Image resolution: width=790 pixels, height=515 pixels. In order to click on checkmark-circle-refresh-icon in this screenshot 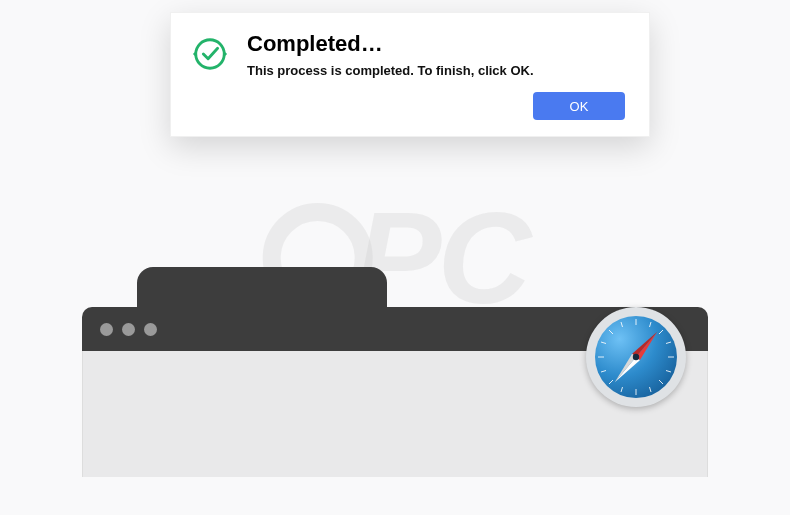, I will do `click(210, 54)`.